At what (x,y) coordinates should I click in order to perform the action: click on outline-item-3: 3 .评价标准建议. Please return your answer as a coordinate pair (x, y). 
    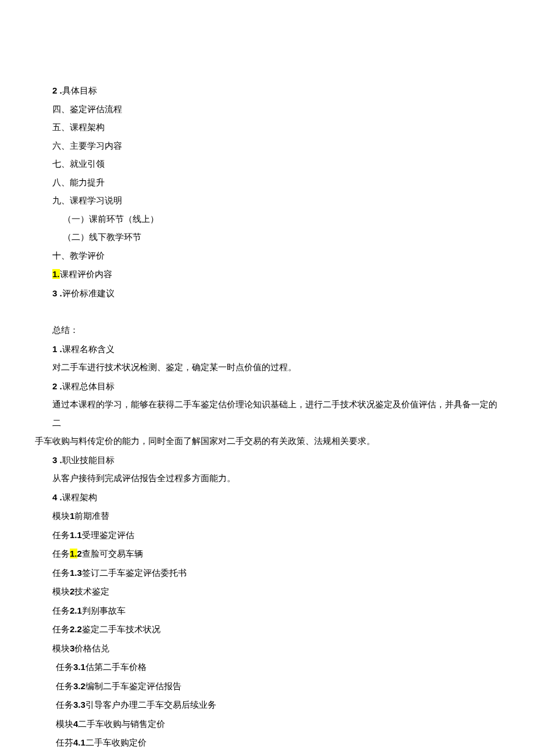
    Looking at the image, I should click on (268, 294).